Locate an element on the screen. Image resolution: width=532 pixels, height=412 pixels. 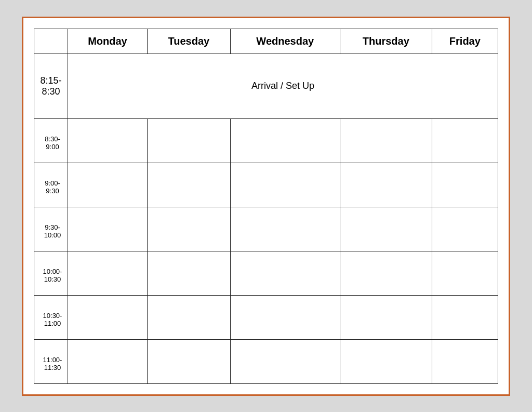
row-900-930: 9:00-9:30 is located at coordinates (266, 185).